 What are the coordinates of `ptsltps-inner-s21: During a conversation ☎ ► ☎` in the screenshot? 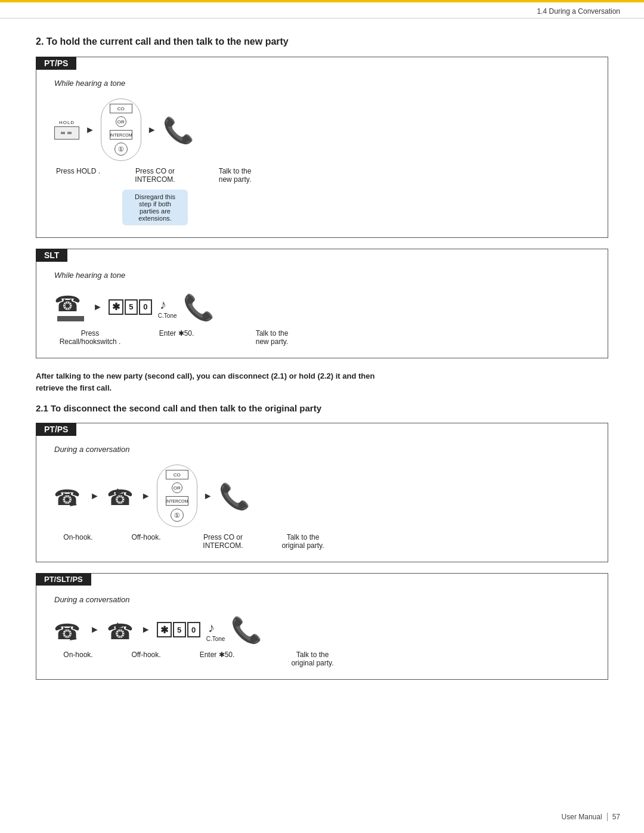 It's located at (322, 626).